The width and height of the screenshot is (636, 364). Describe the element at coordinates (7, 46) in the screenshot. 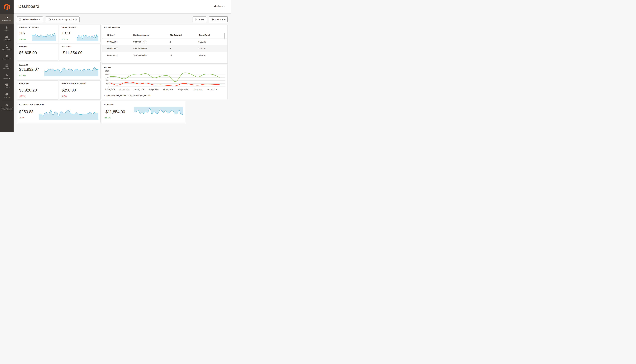

I see `person-icon` at that location.